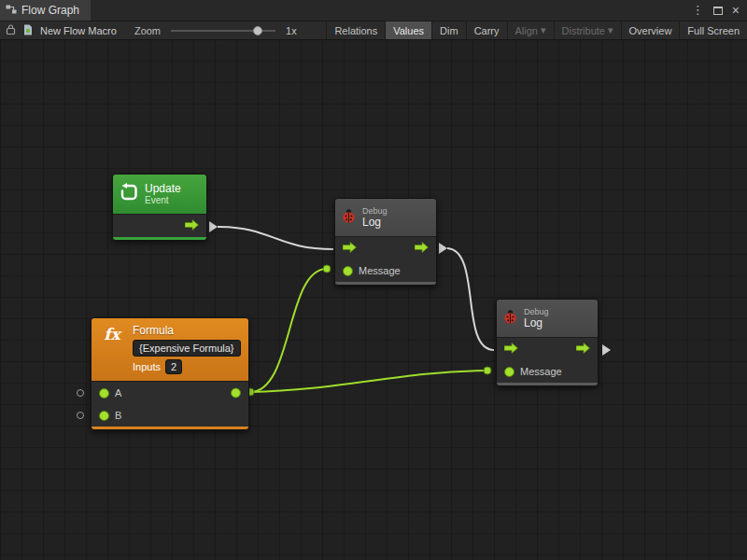 Image resolution: width=747 pixels, height=560 pixels. What do you see at coordinates (45, 10) in the screenshot?
I see `tab-flow-graph: Flow Graph` at bounding box center [45, 10].